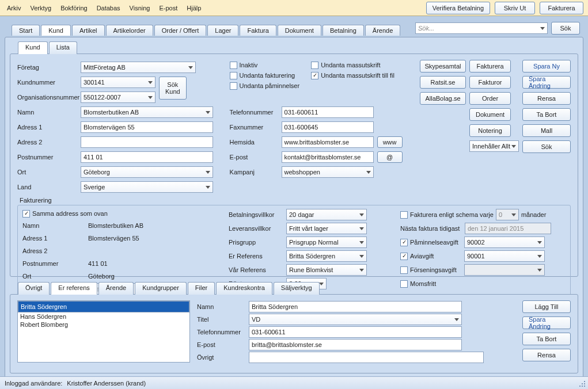  I want to click on order-button: Order, so click(490, 98).